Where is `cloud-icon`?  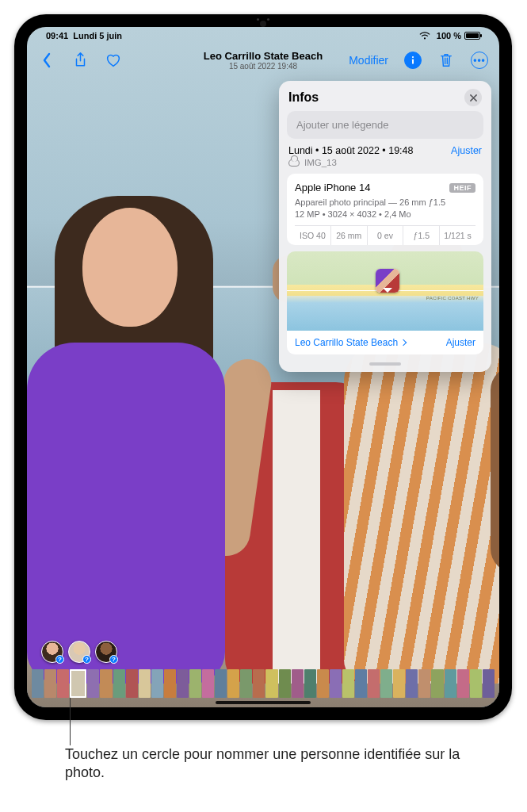 cloud-icon is located at coordinates (294, 163).